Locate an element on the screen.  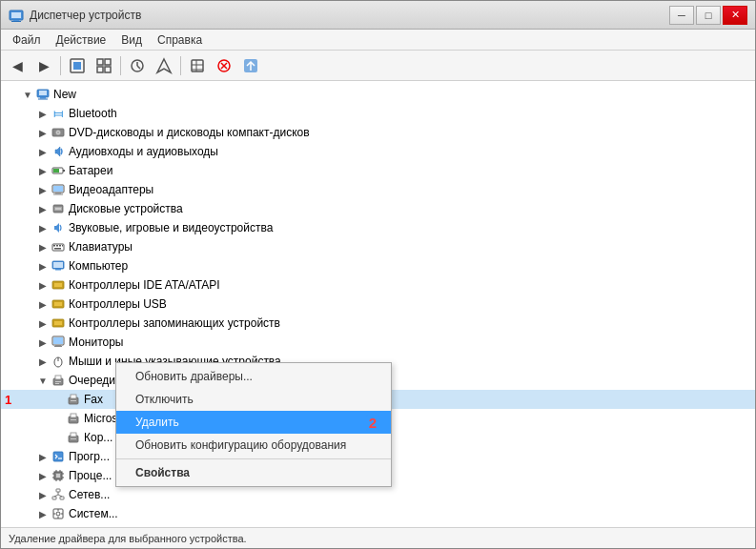
tree-root: ▼ New is located at coordinates (378, 94).